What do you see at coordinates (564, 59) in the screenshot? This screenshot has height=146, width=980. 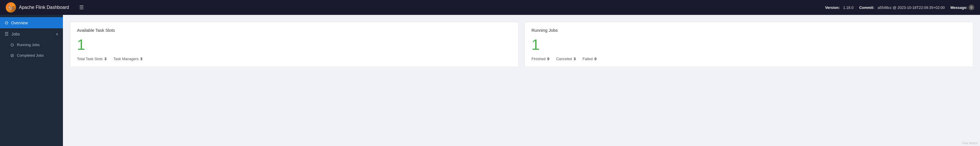 I see `canceled-label: Canceled` at bounding box center [564, 59].